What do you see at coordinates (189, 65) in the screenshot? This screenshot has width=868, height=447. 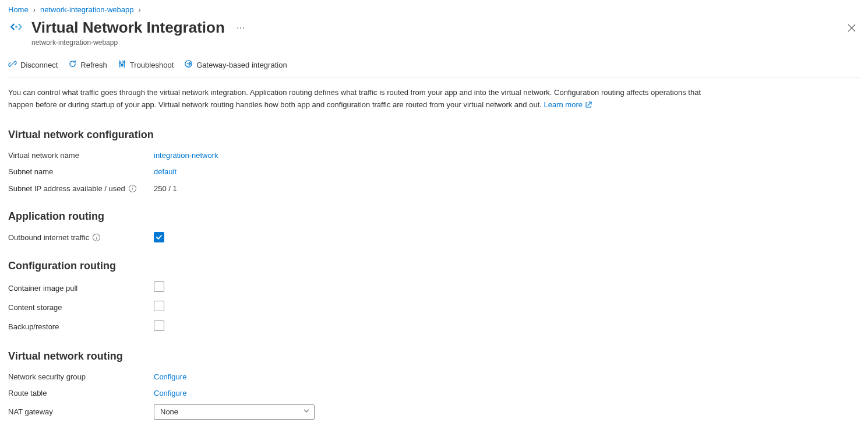 I see `arrow-circle-icon` at bounding box center [189, 65].